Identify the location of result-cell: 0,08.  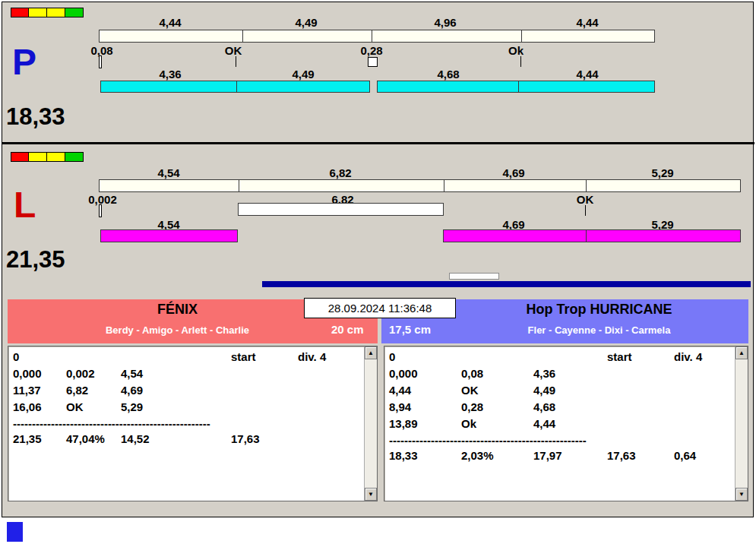
(473, 374).